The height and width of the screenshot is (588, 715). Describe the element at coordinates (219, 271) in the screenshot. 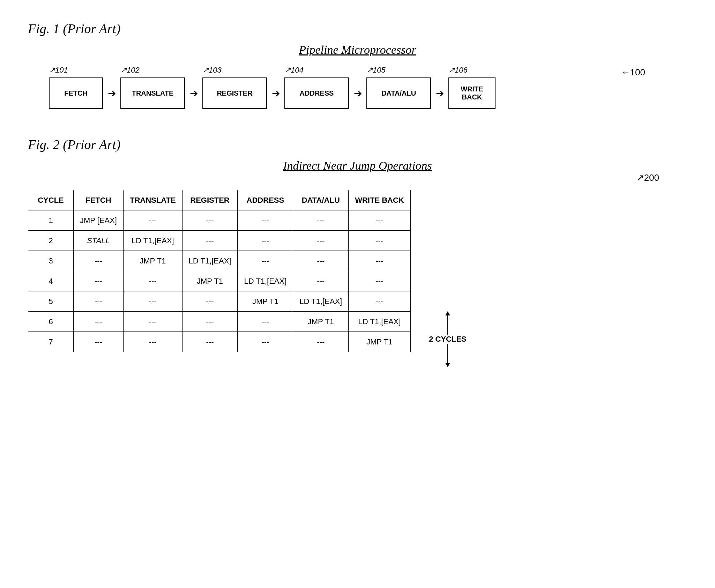

I see `table-wrapper: CYCLE FETCH TRANSLATE REGISTER ADDRESS D…` at that location.